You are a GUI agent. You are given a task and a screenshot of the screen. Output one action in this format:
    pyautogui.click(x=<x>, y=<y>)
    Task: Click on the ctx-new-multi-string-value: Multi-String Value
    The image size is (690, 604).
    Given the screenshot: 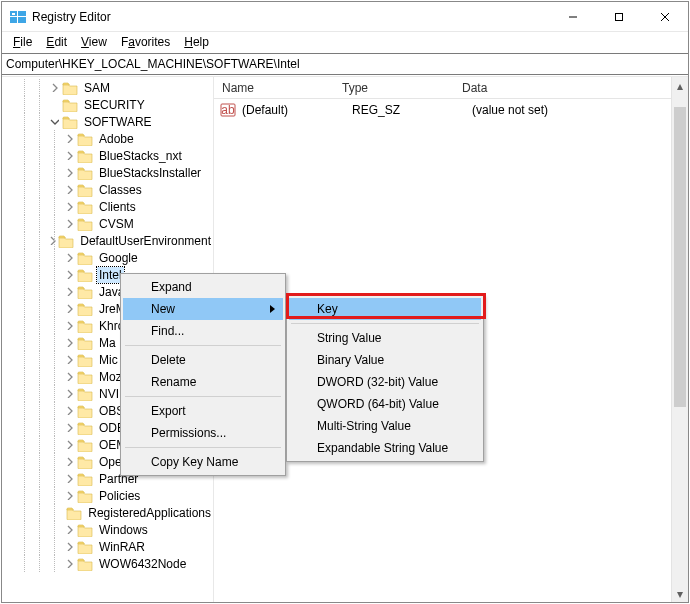 What is the action you would take?
    pyautogui.click(x=385, y=426)
    